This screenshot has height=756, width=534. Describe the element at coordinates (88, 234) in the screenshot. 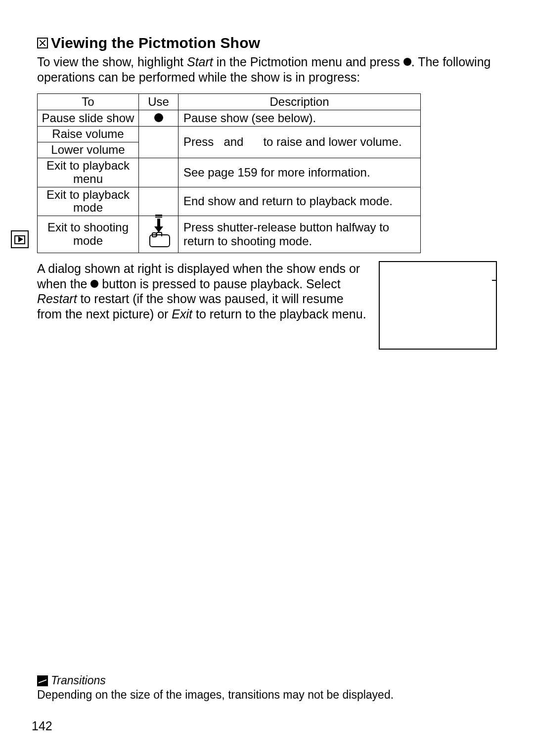

I see `cell-to: Exit to shootingmode` at that location.